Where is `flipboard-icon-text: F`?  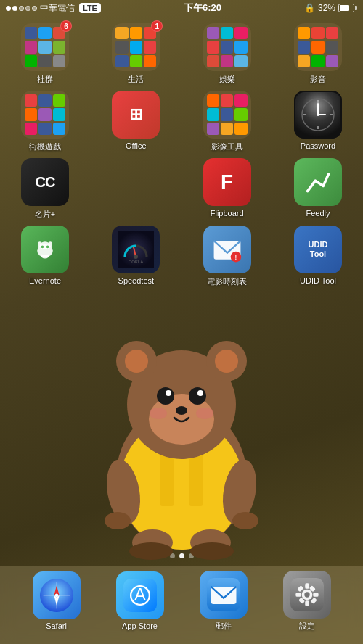
flipboard-icon-text: F is located at coordinates (227, 182).